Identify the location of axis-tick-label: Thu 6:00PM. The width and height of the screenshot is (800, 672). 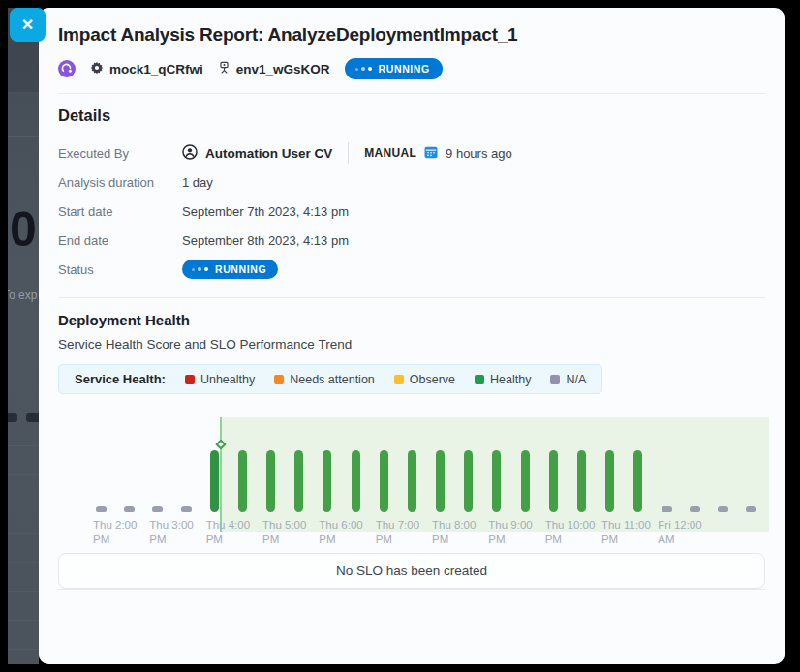
(347, 533).